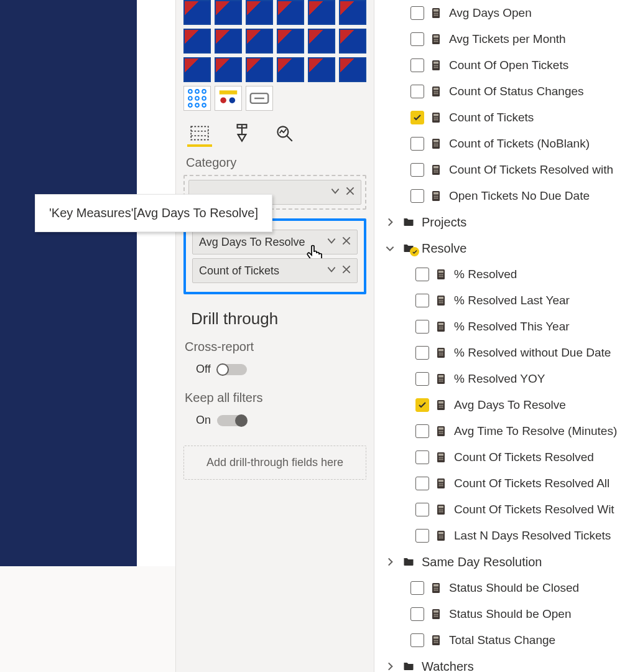  I want to click on field-row: Count Of Status Changes, so click(505, 91).